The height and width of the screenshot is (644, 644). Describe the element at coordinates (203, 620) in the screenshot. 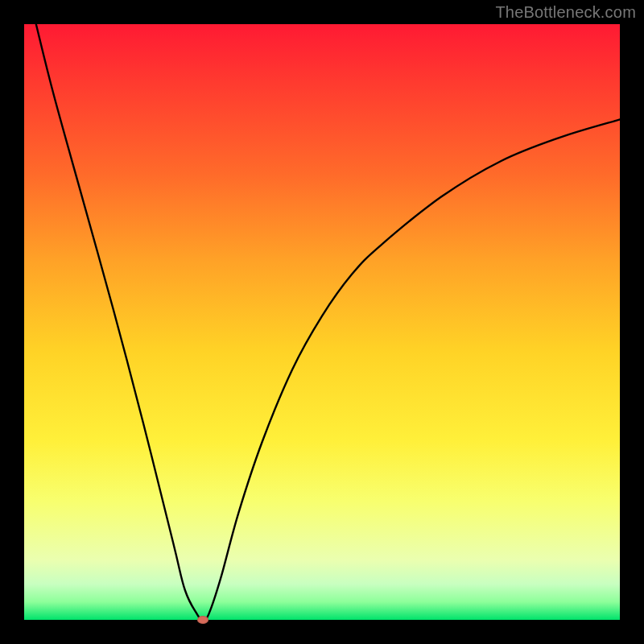

I see `tip-dot-marker` at that location.